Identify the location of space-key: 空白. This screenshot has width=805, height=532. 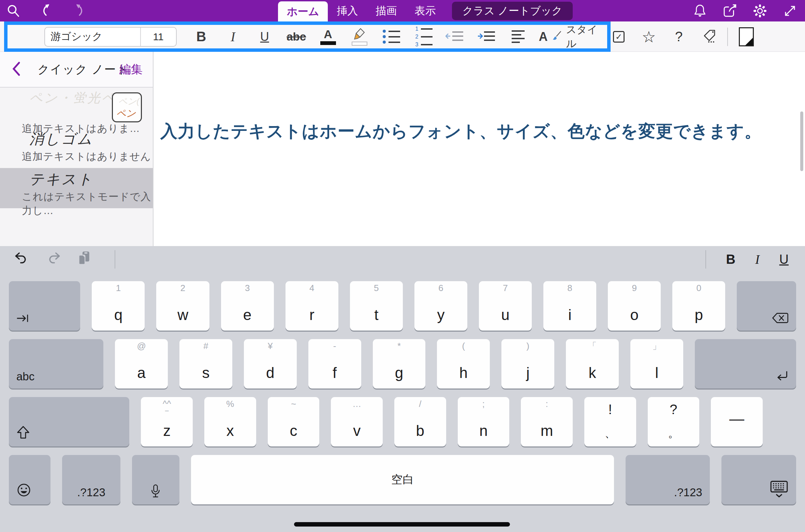
(402, 480).